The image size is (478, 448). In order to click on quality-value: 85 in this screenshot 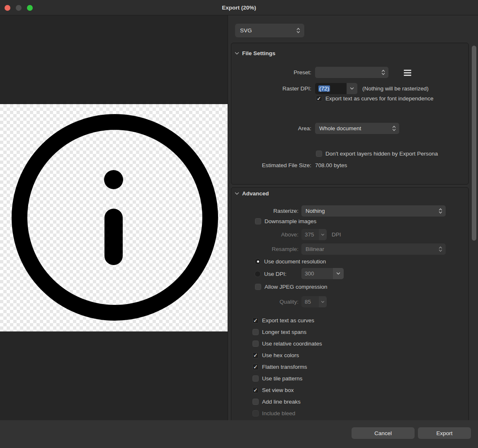, I will do `click(308, 302)`.